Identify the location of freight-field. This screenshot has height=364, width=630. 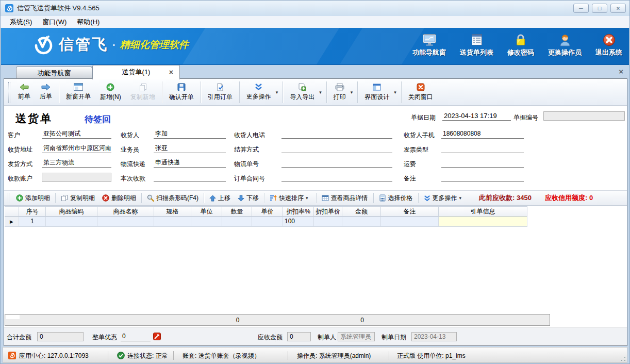
(483, 163).